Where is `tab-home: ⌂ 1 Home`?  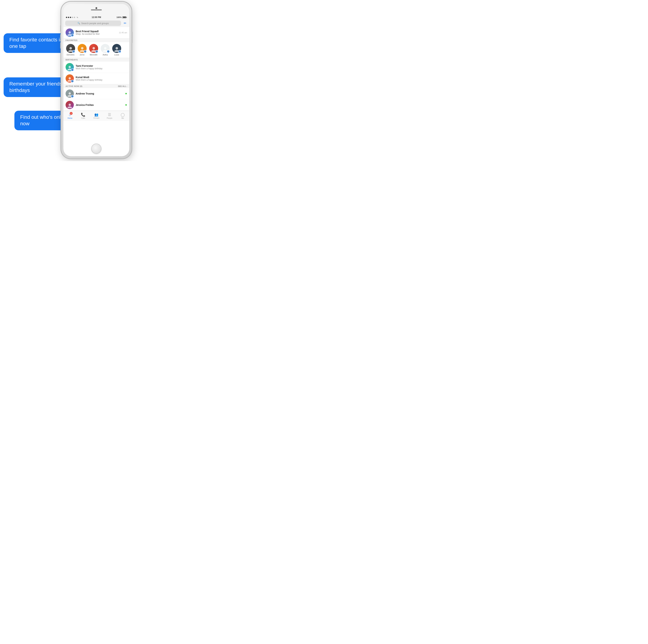
tab-home: ⌂ 1 Home is located at coordinates (70, 116).